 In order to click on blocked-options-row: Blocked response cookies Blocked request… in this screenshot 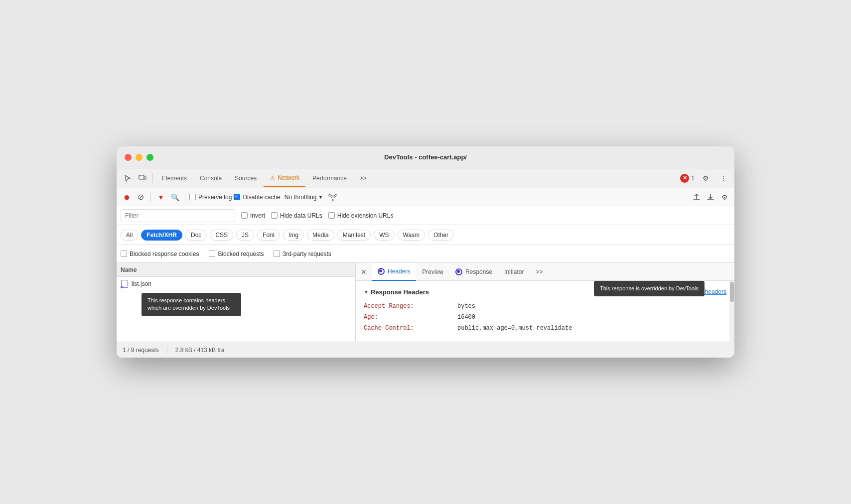, I will do `click(426, 254)`.